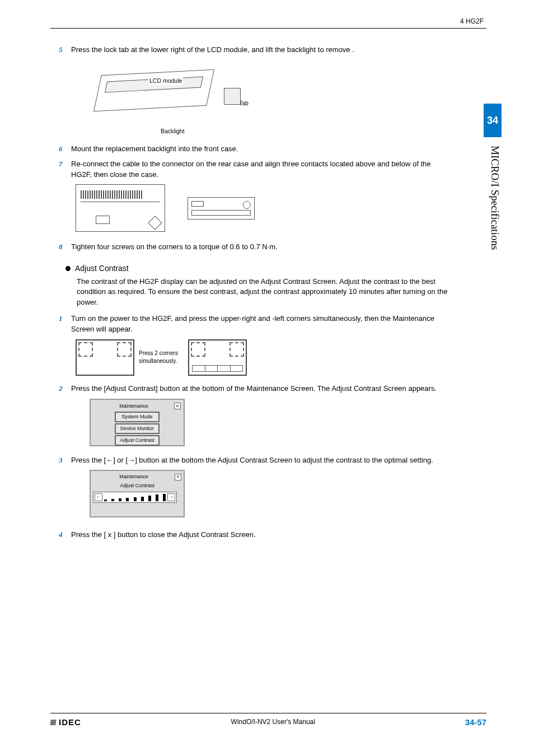 This screenshot has height=756, width=534. What do you see at coordinates (135, 497) in the screenshot?
I see `contrast-bars` at bounding box center [135, 497].